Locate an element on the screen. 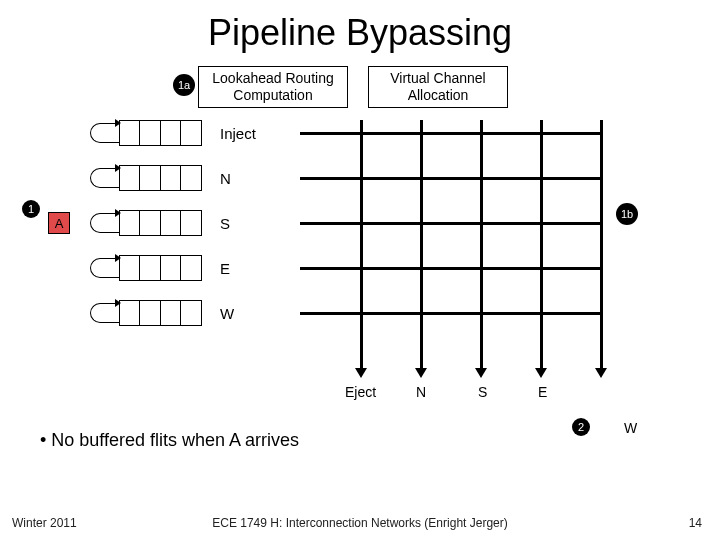 Image resolution: width=720 pixels, height=540 pixels. stage-lookahead: Lookahead Routing Computation is located at coordinates (273, 87).